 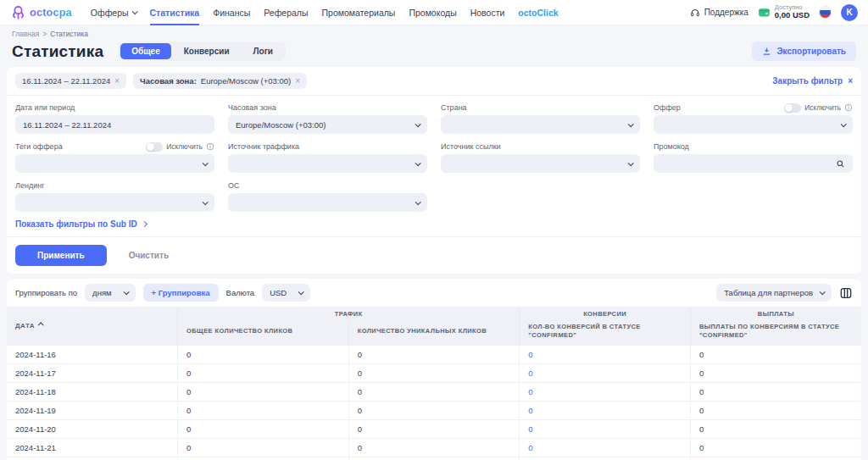 I want to click on nav-item: Промоматериалы, so click(x=359, y=13).